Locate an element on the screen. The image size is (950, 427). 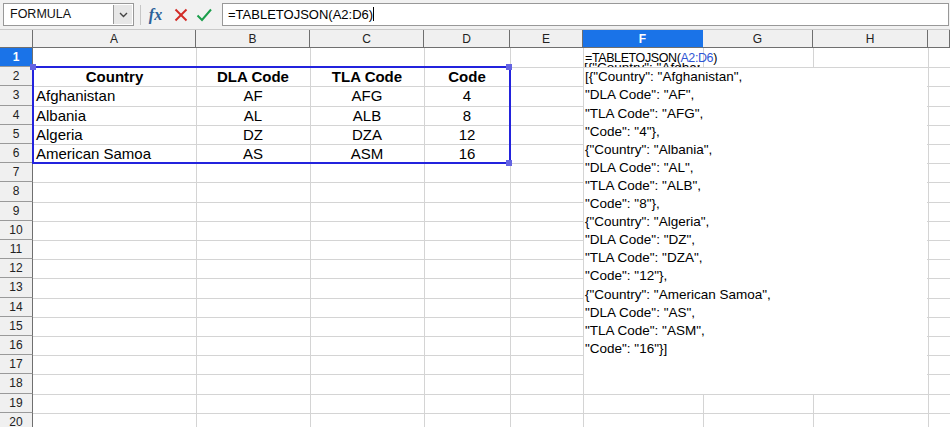
text-caret is located at coordinates (374, 14).